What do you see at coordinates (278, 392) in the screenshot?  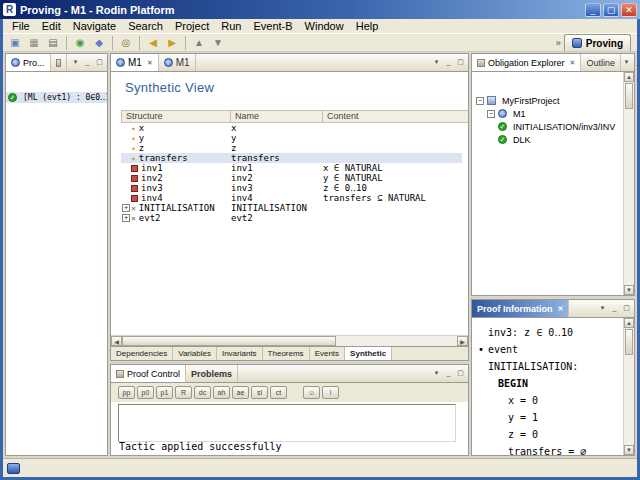 I see `tactic-button: ct` at bounding box center [278, 392].